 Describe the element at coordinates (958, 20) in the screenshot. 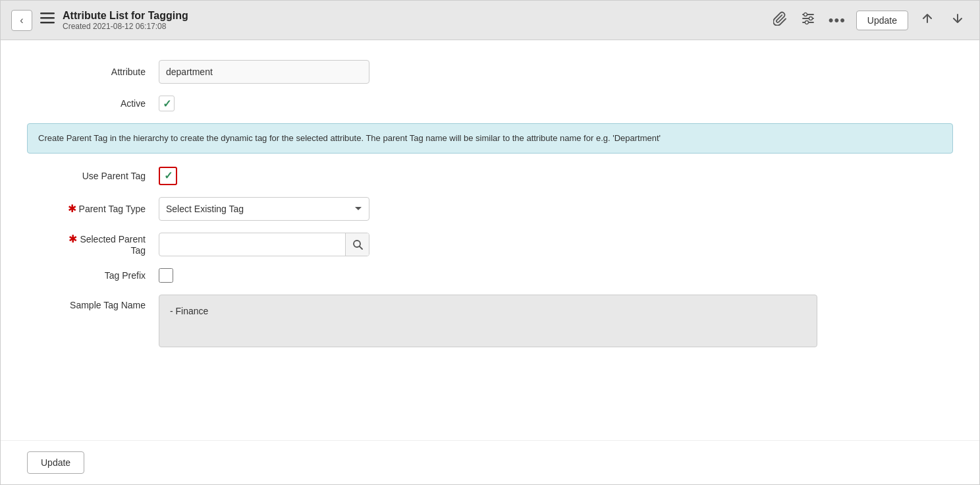

I see `arrow-down-button` at that location.